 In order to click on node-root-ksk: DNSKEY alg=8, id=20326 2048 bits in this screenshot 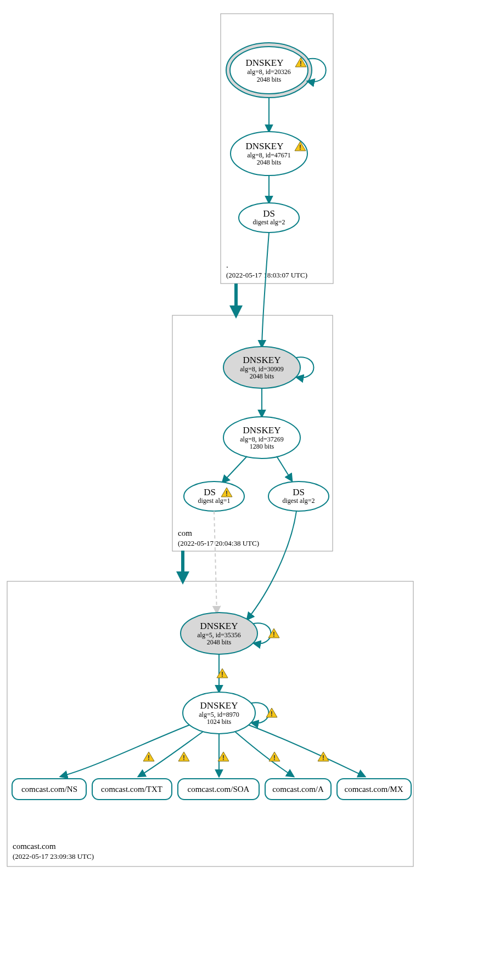, I will do `click(276, 70)`.